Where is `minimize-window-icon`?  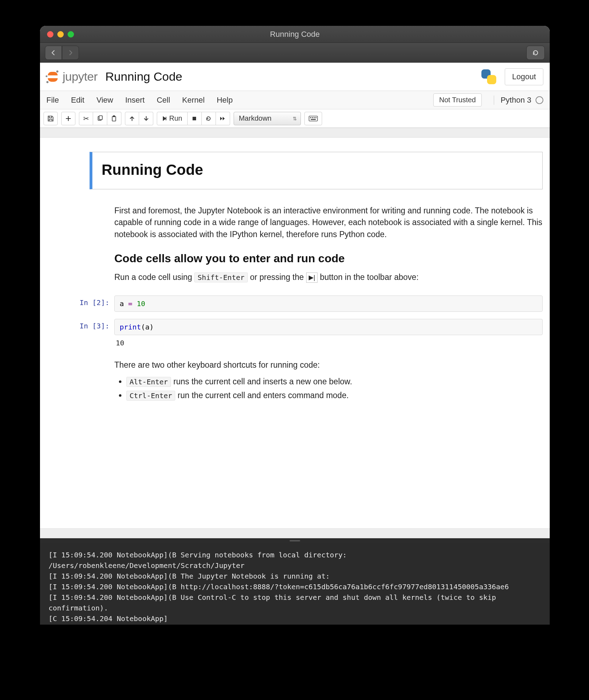
minimize-window-icon is located at coordinates (61, 34).